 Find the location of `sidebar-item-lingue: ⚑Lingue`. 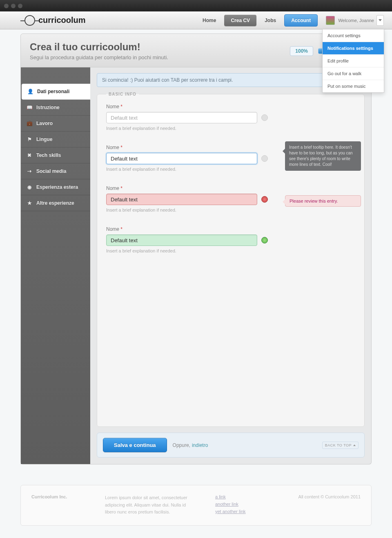

sidebar-item-lingue: ⚑Lingue is located at coordinates (56, 140).